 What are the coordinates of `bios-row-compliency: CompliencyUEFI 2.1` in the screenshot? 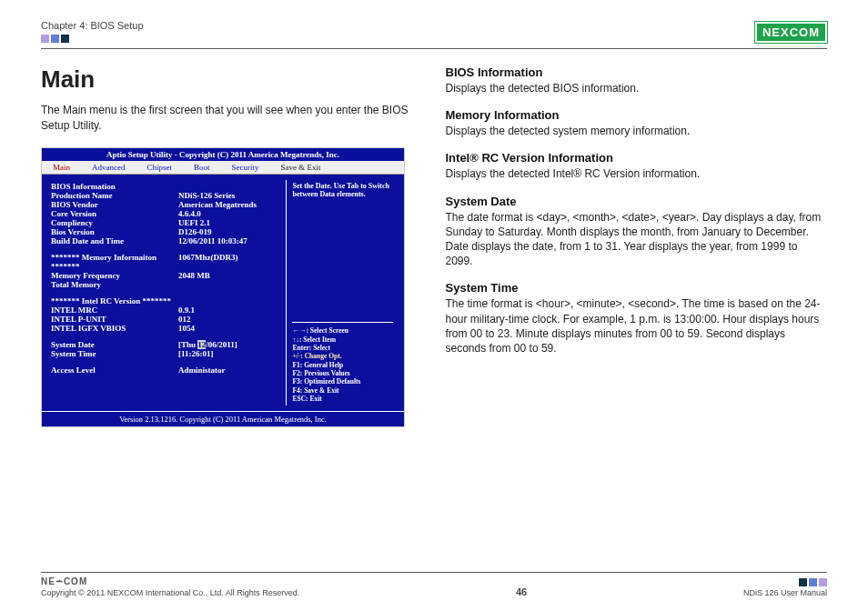 It's located at (167, 223).